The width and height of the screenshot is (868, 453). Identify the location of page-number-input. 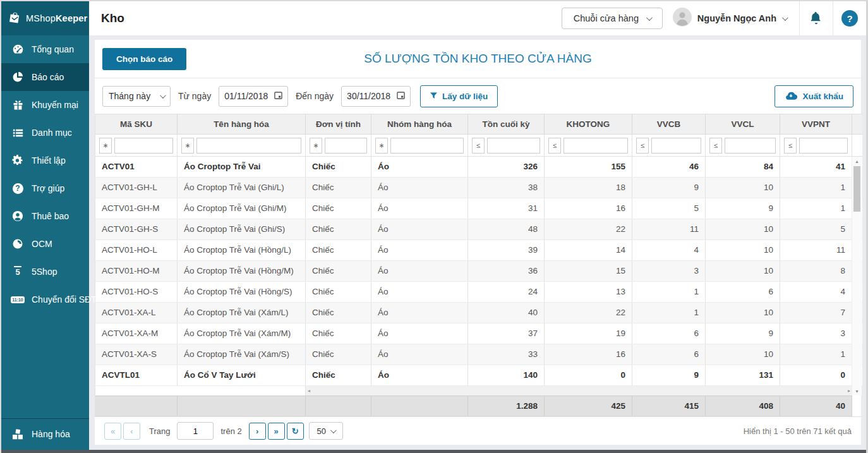
(195, 431).